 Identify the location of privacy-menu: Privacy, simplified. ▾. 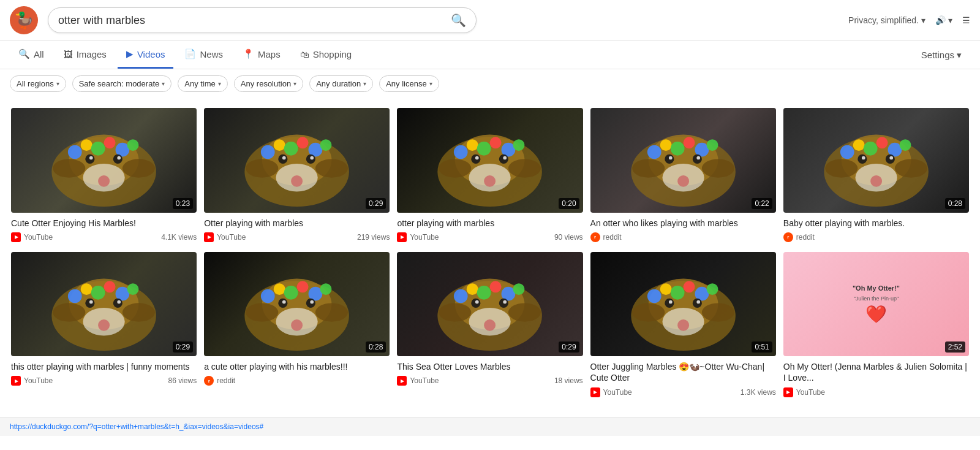
(887, 20).